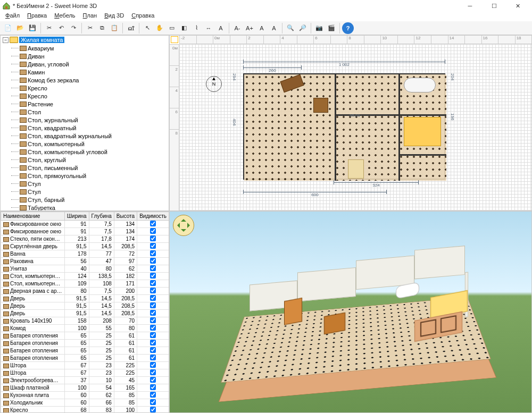 The image size is (532, 413). I want to click on table-row: Унитаз408062, so click(85, 269).